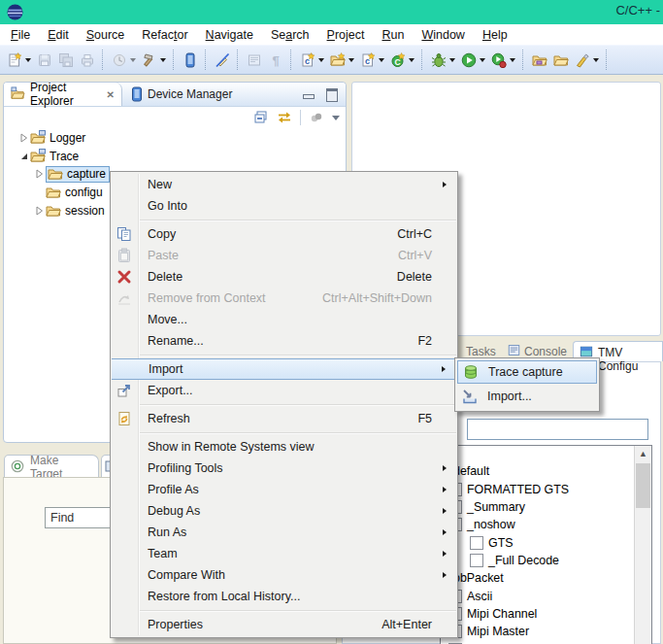 Image resolution: width=663 pixels, height=644 pixels. I want to click on open-import-button, so click(540, 60).